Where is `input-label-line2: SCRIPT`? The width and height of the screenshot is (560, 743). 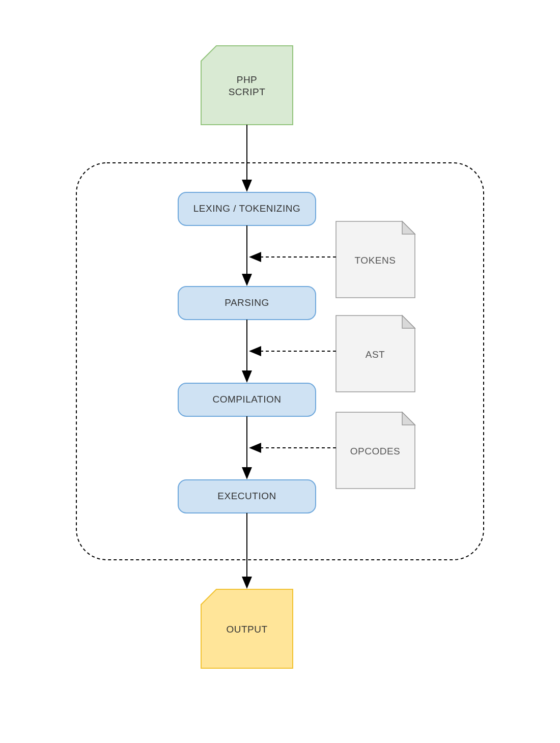 input-label-line2: SCRIPT is located at coordinates (247, 92).